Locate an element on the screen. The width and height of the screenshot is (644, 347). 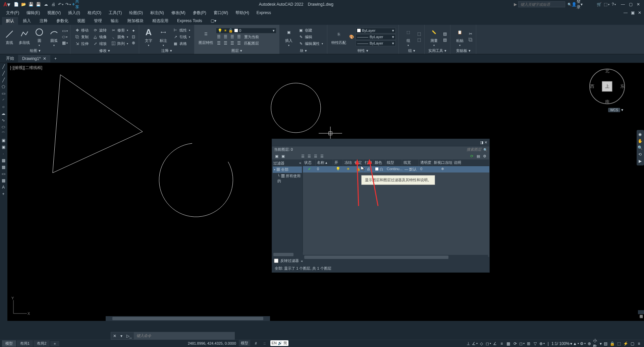
menu-edit: 编辑(E) is located at coordinates (33, 13).